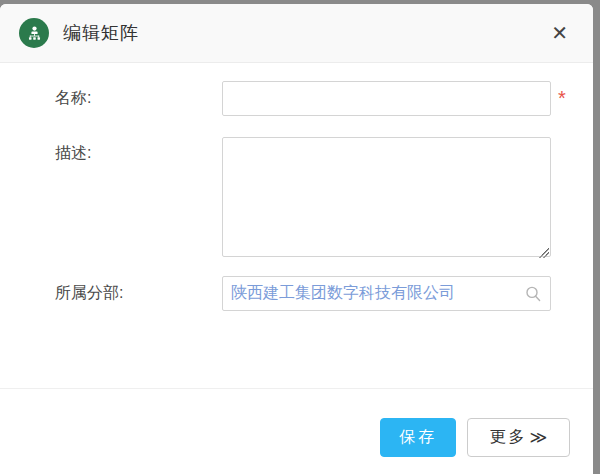 This screenshot has height=474, width=600. What do you see at coordinates (386, 294) in the screenshot?
I see `department-input-wrap` at bounding box center [386, 294].